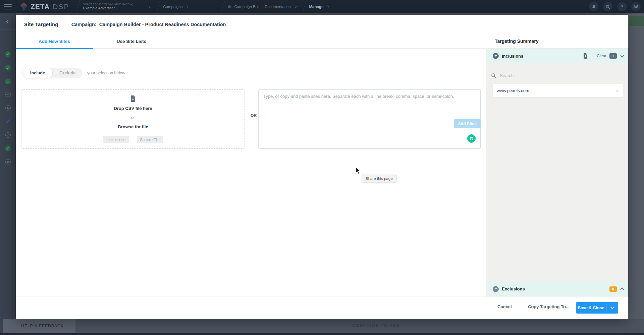  Describe the element at coordinates (8, 7) in the screenshot. I see `hamburger-menu-icon` at that location.